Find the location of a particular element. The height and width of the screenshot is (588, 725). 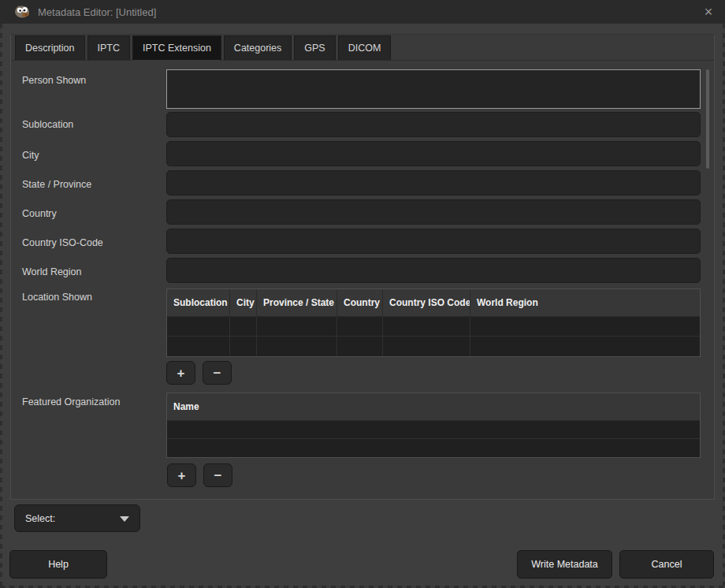

location-add-button: + is located at coordinates (181, 373).